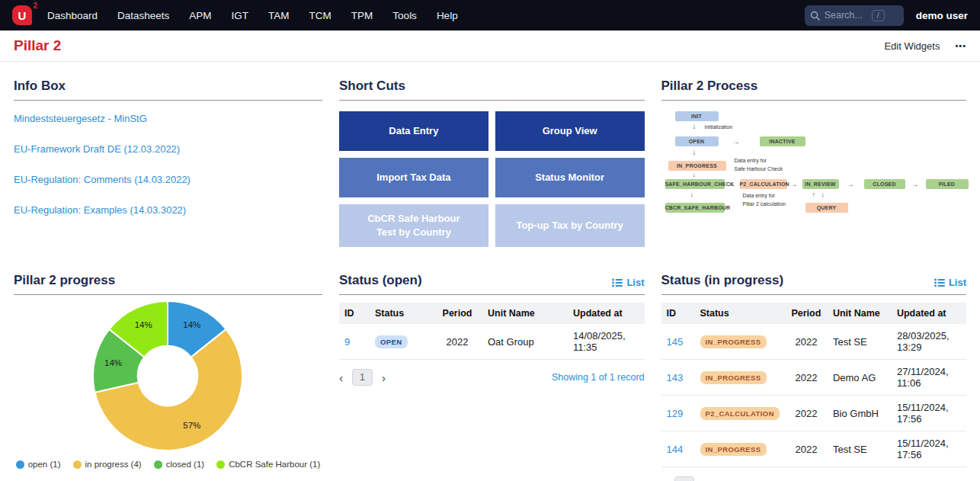 This screenshot has height=481, width=980. Describe the element at coordinates (192, 425) in the screenshot. I see `segment-percent-label: 57%` at that location.